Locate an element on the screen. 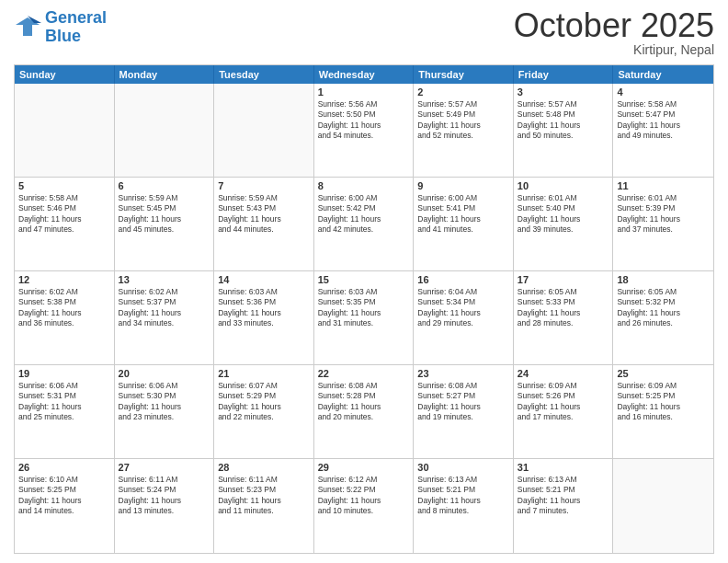 The image size is (728, 563). day-cell-23: 23Sunrise: 6:08 AM Sunset: 5:27 PM Dayli… is located at coordinates (463, 412).